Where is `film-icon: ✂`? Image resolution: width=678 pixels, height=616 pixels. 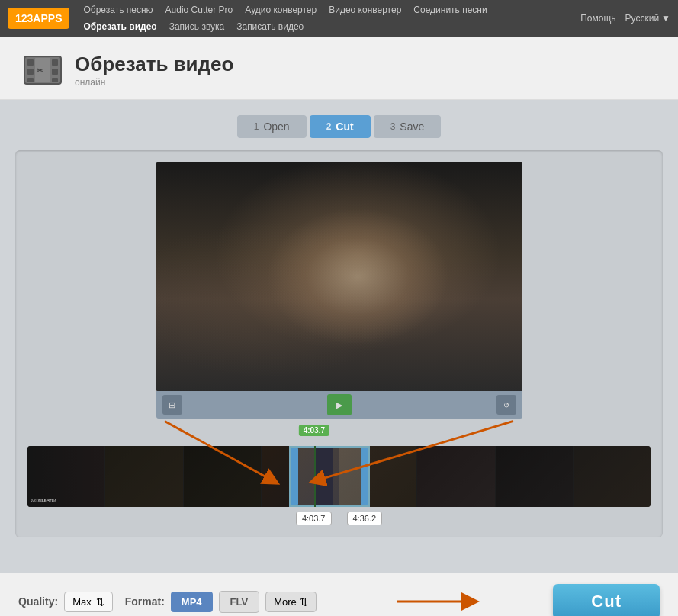 film-icon: ✂ is located at coordinates (43, 70).